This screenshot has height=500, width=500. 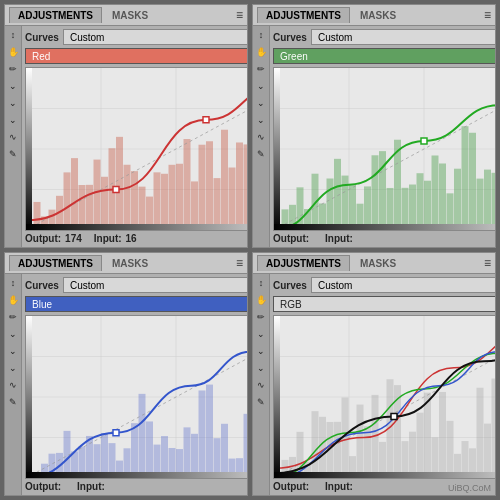 What do you see at coordinates (339, 486) in the screenshot?
I see `rgb-input-label: Input:` at bounding box center [339, 486].